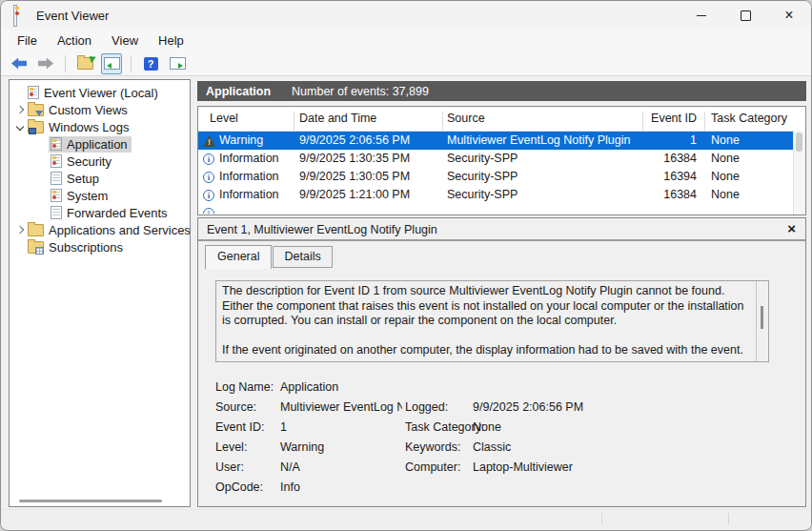 This screenshot has height=531, width=812. Describe the element at coordinates (501, 448) in the screenshot. I see `property-row: Level: Warning Keywords: Classic` at that location.